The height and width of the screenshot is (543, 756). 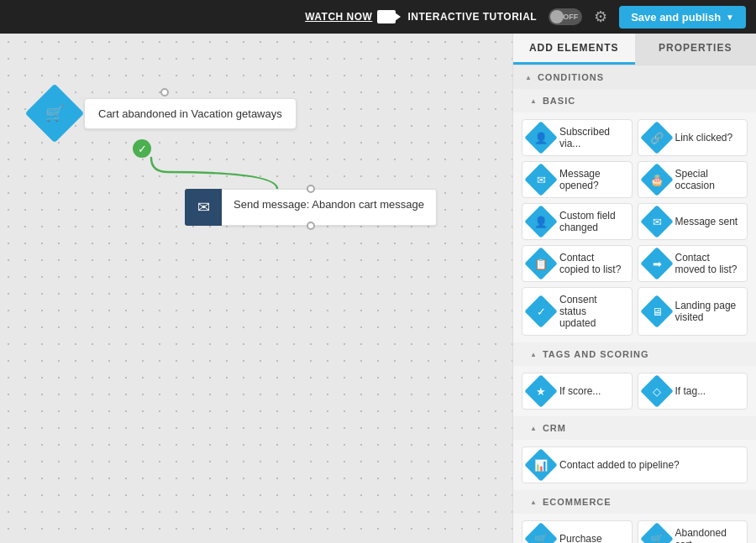 What do you see at coordinates (693, 180) in the screenshot?
I see `element-special-occasion: 🎂 Special occasion` at bounding box center [693, 180].